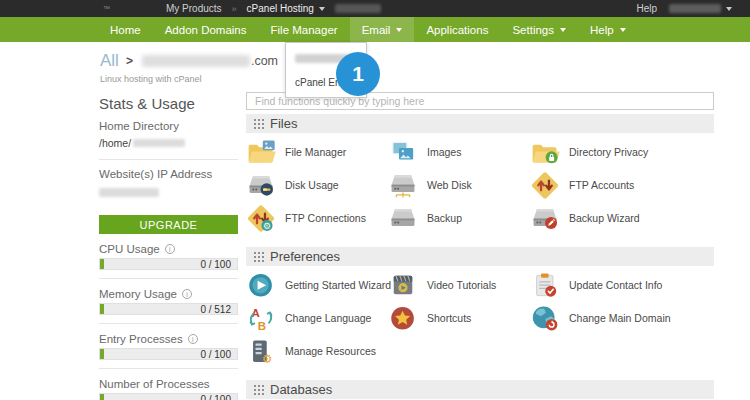 The image size is (750, 400). Describe the element at coordinates (459, 285) in the screenshot. I see `app-item-video-tutorials: Video Tutorials` at that location.